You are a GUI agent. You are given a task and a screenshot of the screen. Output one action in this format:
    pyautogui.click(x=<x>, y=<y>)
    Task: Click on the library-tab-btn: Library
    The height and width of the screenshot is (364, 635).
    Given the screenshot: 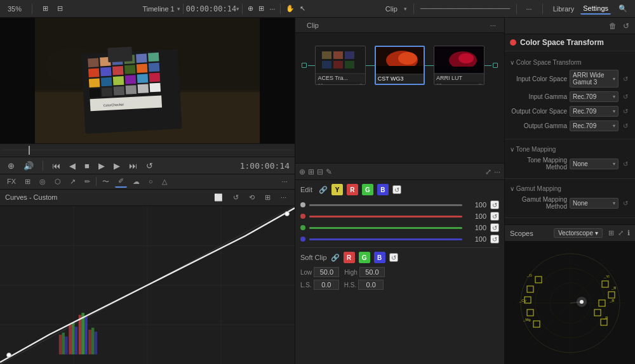 What is the action you would take?
    pyautogui.click(x=564, y=9)
    